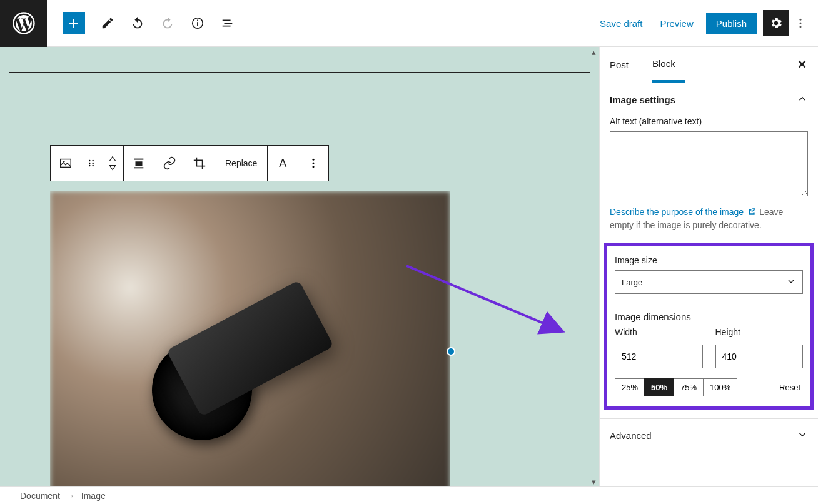 The height and width of the screenshot is (504, 818). What do you see at coordinates (776, 23) in the screenshot?
I see `settings-button` at bounding box center [776, 23].